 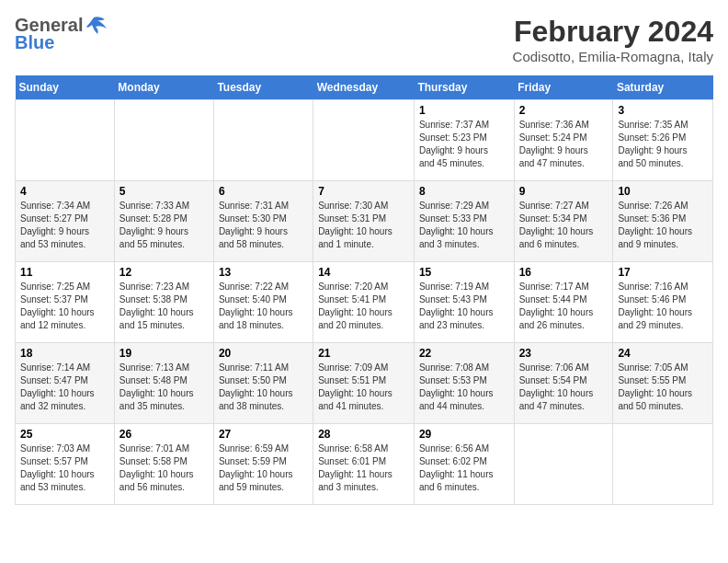 I want to click on calendar-cell: 1Sunrise: 7:37 AM Sunset: 5:23 PM Daylig…, so click(x=463, y=141).